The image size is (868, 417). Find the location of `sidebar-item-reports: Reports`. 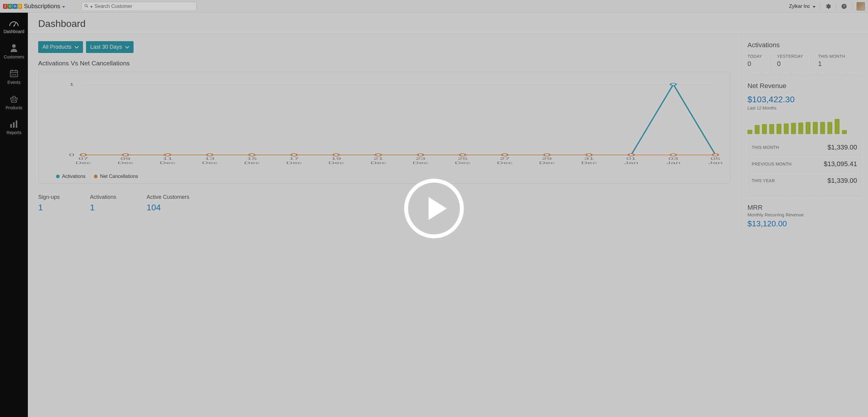

sidebar-item-reports: Reports is located at coordinates (14, 128).